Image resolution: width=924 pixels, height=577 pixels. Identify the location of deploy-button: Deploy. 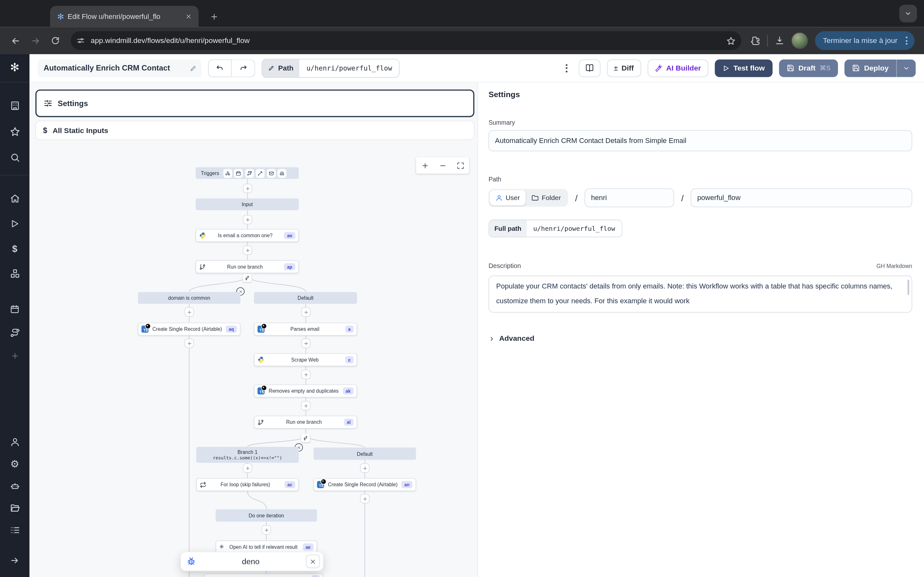
(871, 68).